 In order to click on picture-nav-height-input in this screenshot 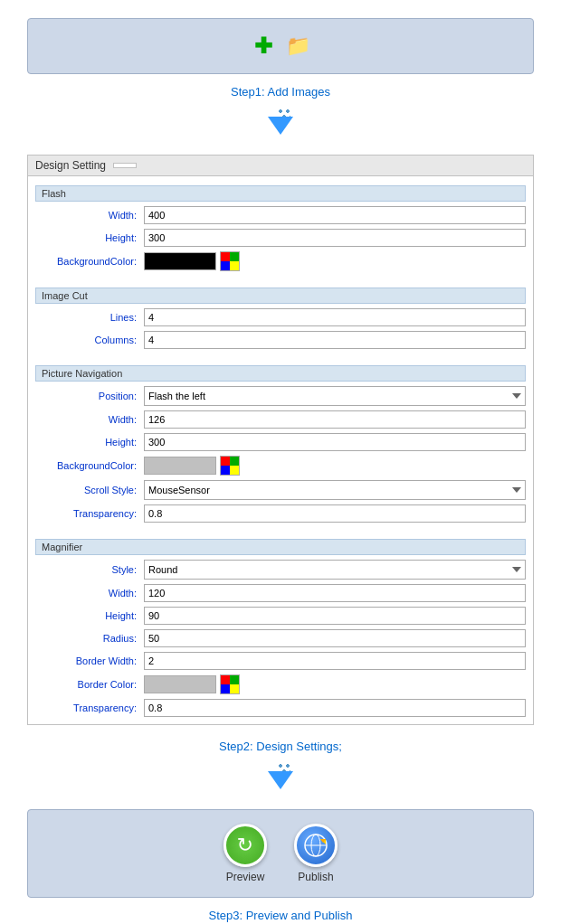, I will do `click(335, 442)`.